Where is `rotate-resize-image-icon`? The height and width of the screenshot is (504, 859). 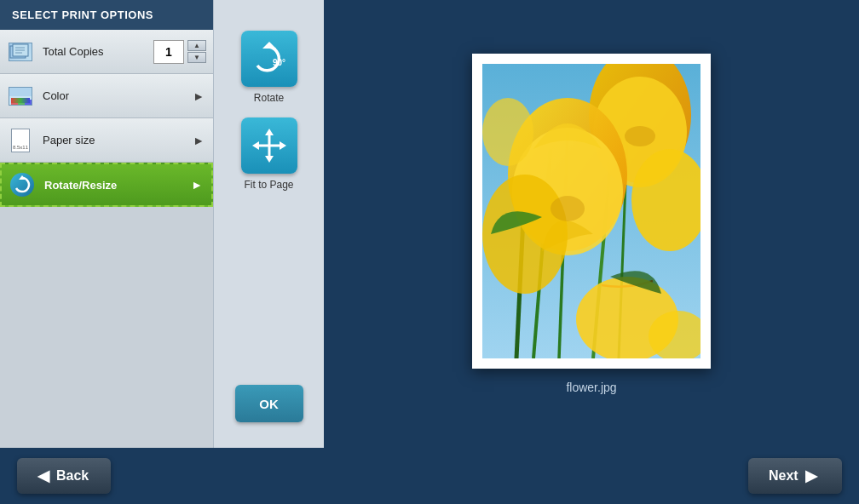 rotate-resize-image-icon is located at coordinates (22, 185).